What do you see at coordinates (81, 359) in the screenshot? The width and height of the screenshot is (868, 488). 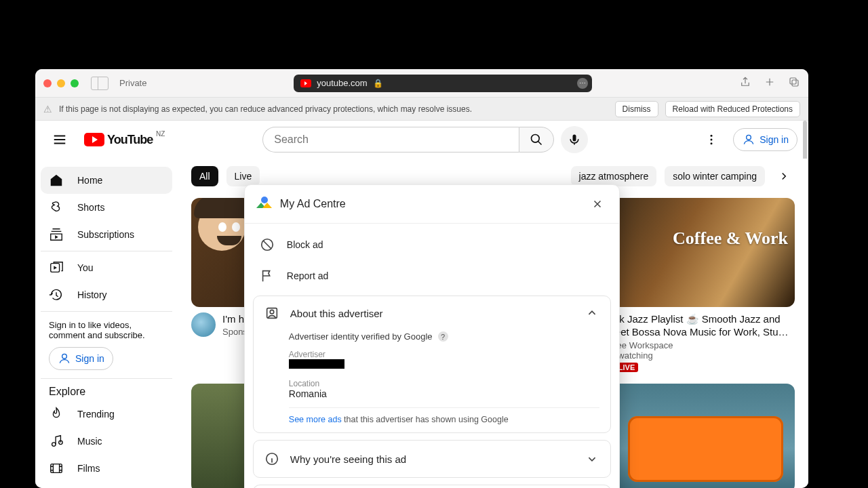 I see `sidebar-signin-button: Sign in` at bounding box center [81, 359].